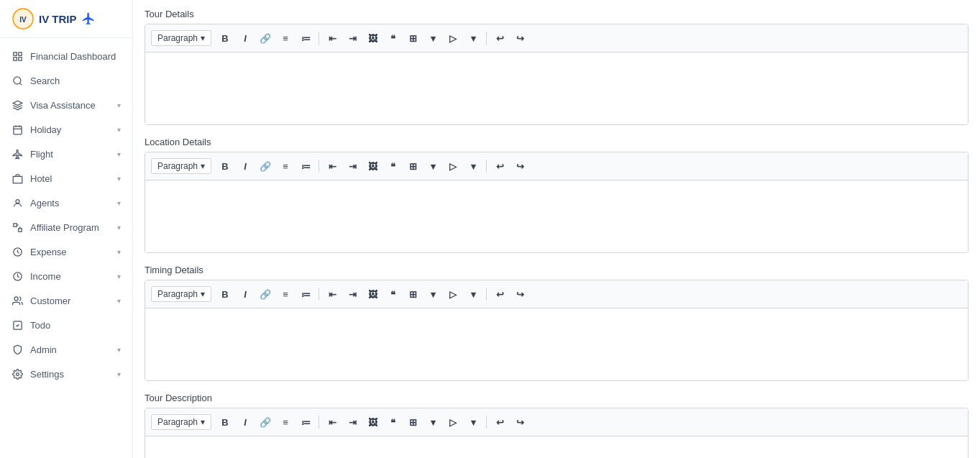 Image resolution: width=980 pixels, height=458 pixels. What do you see at coordinates (352, 38) in the screenshot?
I see `indent-increase-button-tour: ⇥` at bounding box center [352, 38].